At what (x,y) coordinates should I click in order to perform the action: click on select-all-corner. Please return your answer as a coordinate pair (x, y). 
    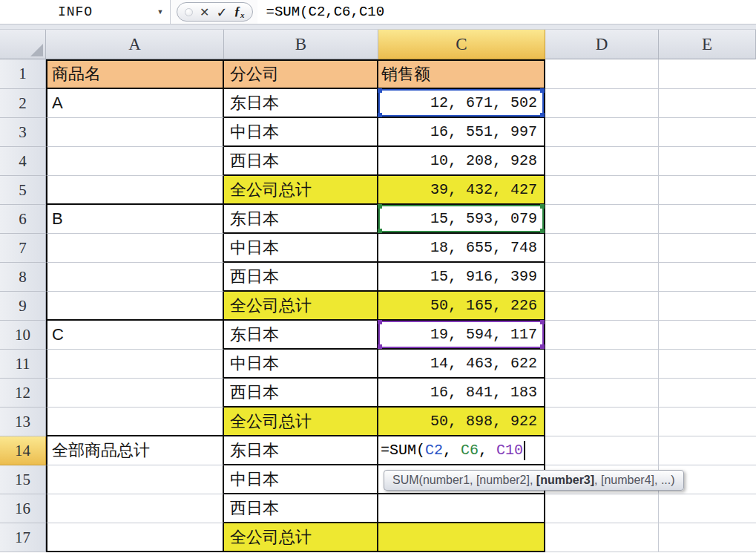
    Looking at the image, I should click on (23, 45).